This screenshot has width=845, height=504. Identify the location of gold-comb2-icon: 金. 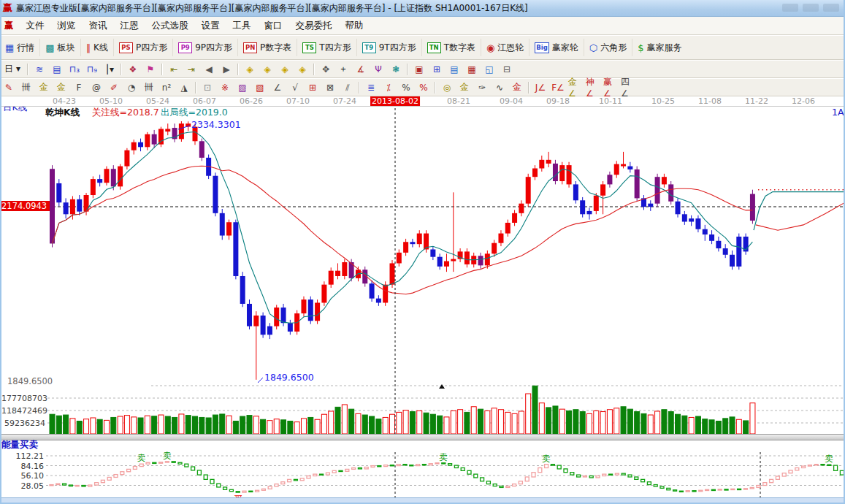
(61, 88).